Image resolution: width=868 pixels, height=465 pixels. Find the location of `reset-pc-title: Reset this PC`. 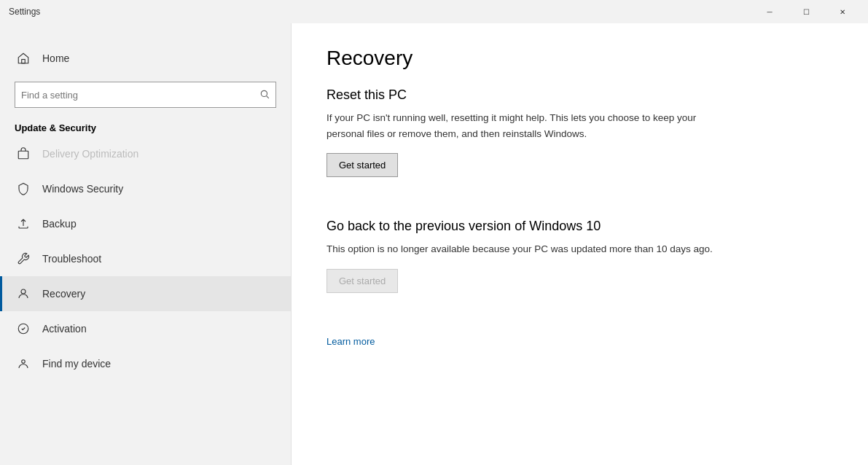

reset-pc-title: Reset this PC is located at coordinates (580, 95).